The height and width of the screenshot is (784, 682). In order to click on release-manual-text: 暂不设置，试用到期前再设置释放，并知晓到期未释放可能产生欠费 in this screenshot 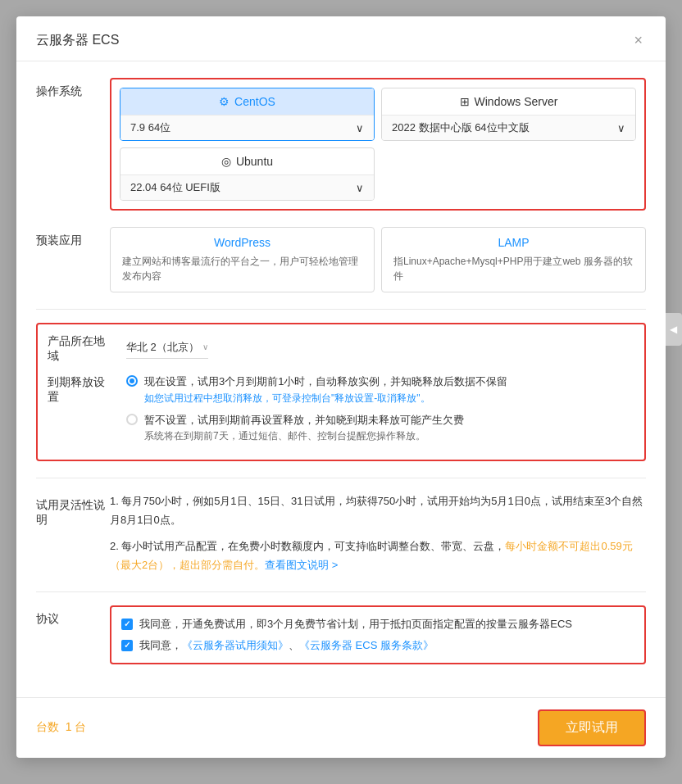, I will do `click(304, 420)`.